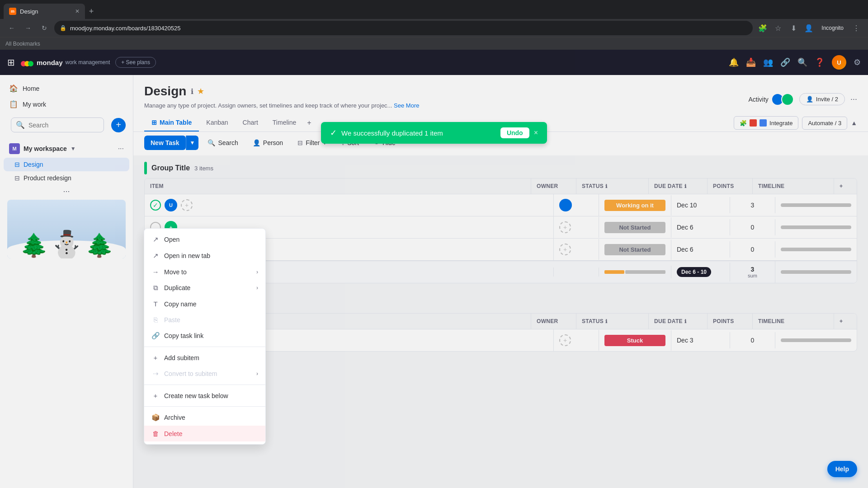 The image size is (868, 488). I want to click on toast-close-button: ×, so click(536, 133).